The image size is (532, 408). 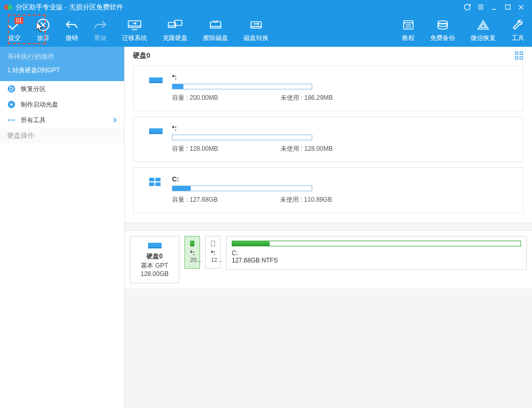 What do you see at coordinates (256, 25) in the screenshot?
I see `convert-icon` at bounding box center [256, 25].